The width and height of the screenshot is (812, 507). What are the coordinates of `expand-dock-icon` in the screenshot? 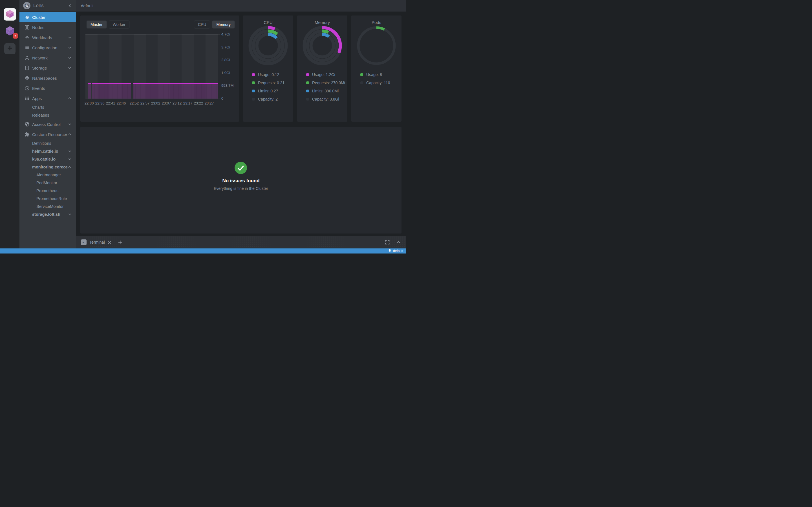 It's located at (399, 242).